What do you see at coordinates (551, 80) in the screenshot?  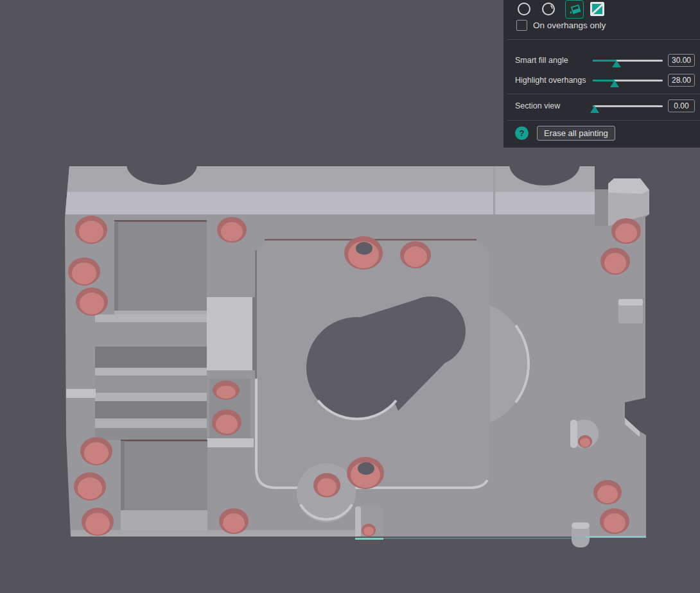 I see `highlight-overhangs-label: Highlight overhangs` at bounding box center [551, 80].